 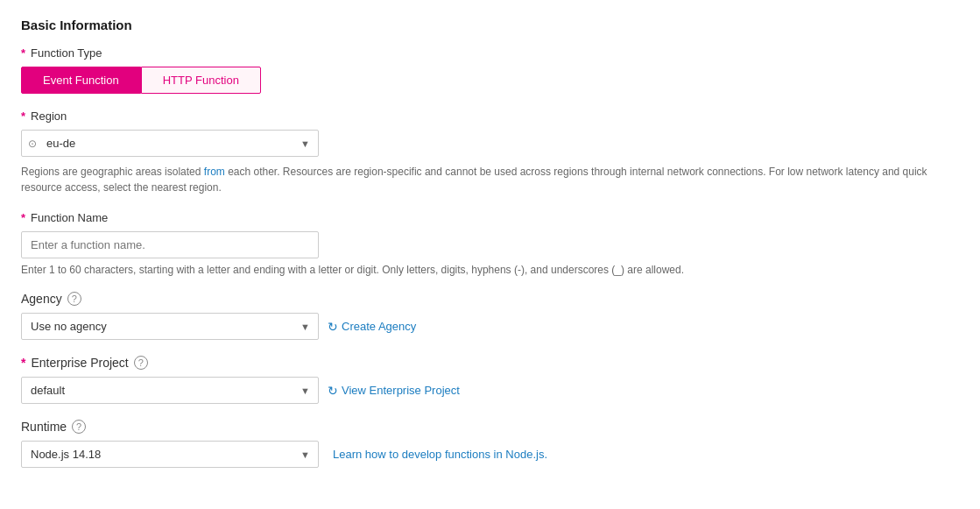 What do you see at coordinates (170, 391) in the screenshot?
I see `ep-select: default` at bounding box center [170, 391].